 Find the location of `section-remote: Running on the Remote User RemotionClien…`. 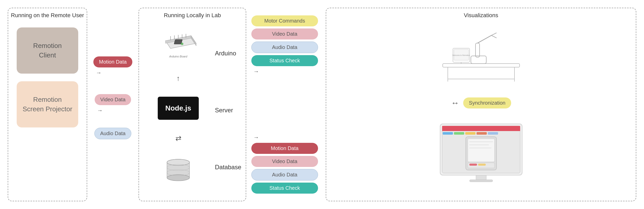

section-remote: Running on the Remote User RemotionClien… is located at coordinates (47, 105).